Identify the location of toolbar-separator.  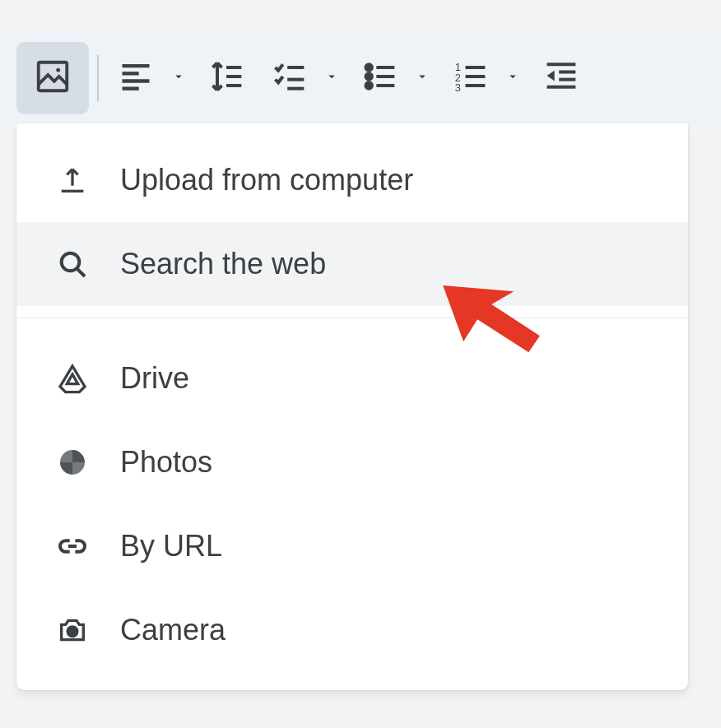
(98, 78).